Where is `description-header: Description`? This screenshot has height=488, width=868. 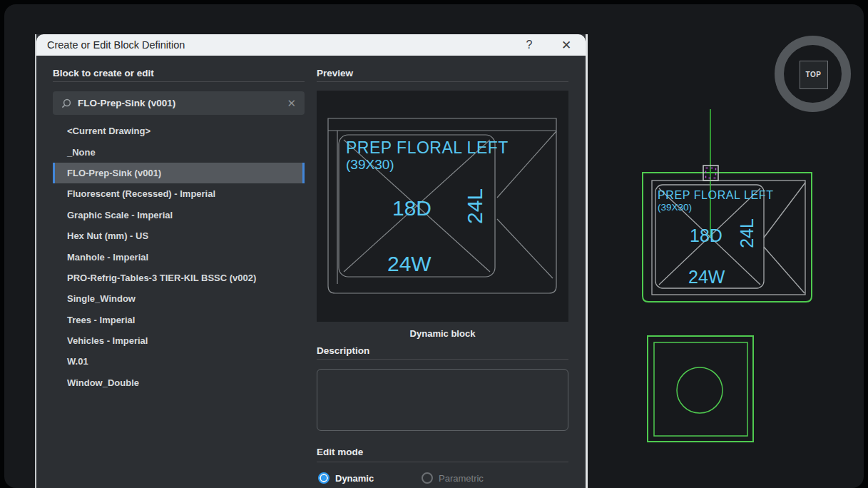
description-header: Description is located at coordinates (343, 351).